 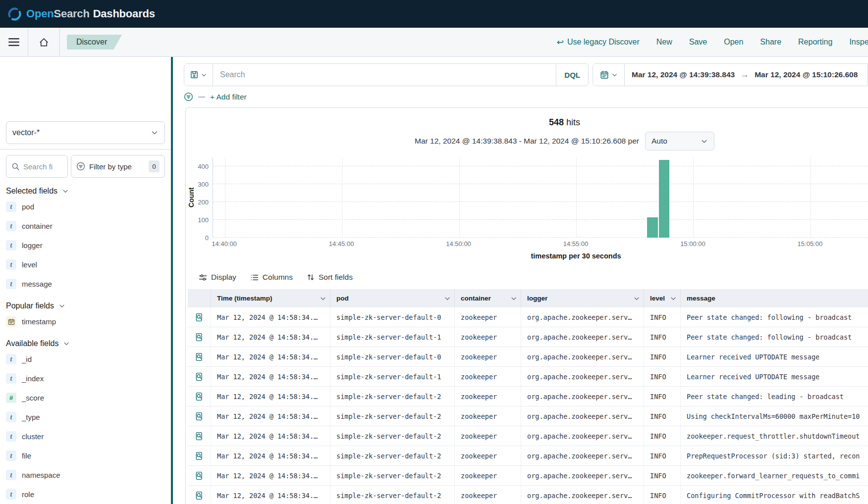 What do you see at coordinates (609, 75) in the screenshot?
I see `quick-select-button` at bounding box center [609, 75].